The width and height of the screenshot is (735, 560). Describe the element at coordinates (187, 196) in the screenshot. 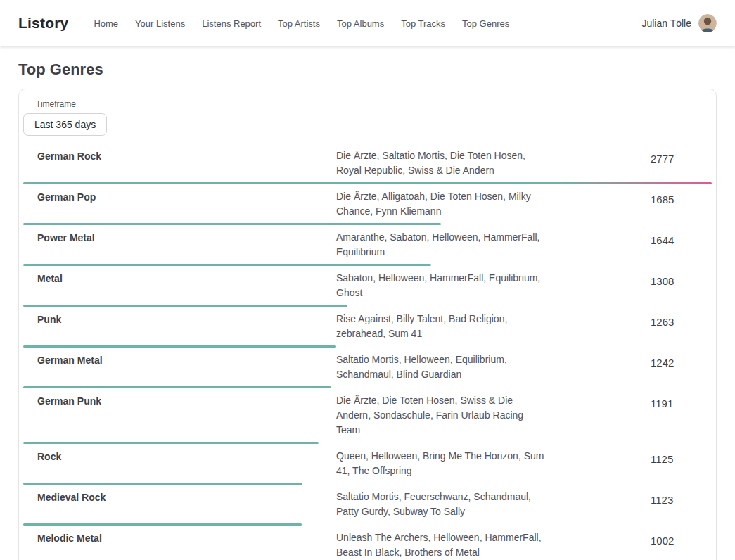

I see `genre-name: German Pop` at that location.